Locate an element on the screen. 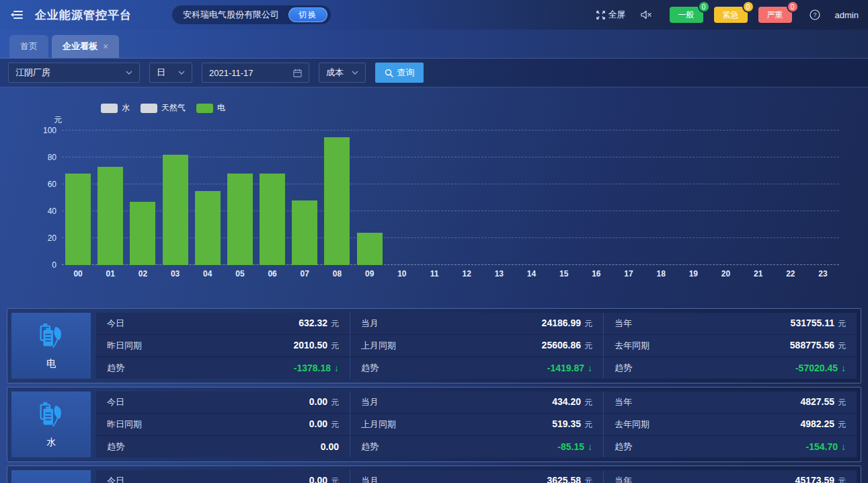 This screenshot has height=483, width=868. cell-number: -85.15 is located at coordinates (571, 447).